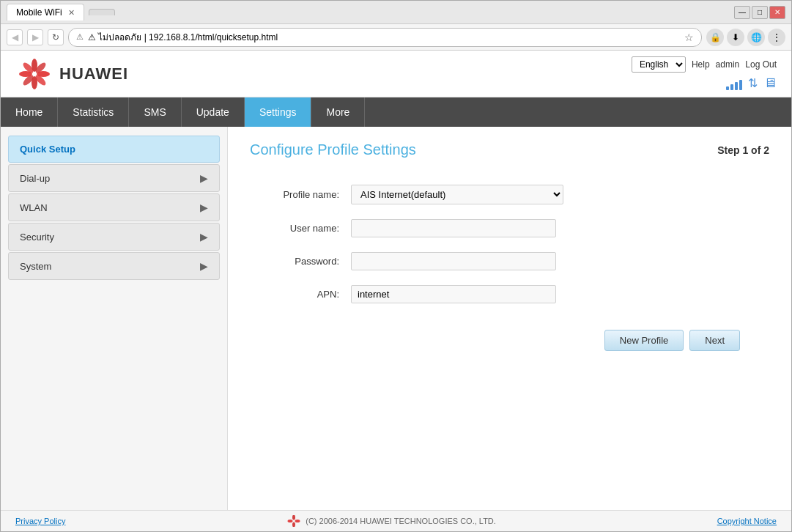  What do you see at coordinates (72, 13) in the screenshot?
I see `tab-close-button: ✕` at bounding box center [72, 13].